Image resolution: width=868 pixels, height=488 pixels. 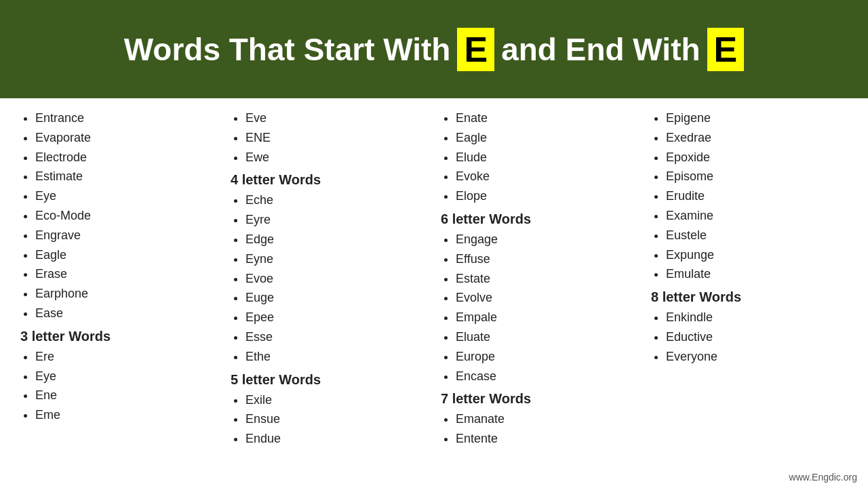 I want to click on list-item: Evaporate, so click(x=126, y=138).